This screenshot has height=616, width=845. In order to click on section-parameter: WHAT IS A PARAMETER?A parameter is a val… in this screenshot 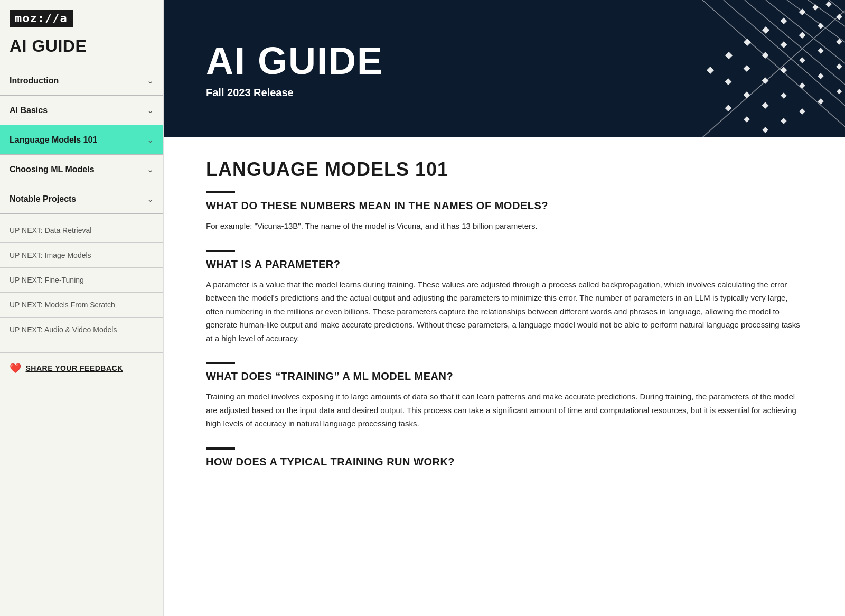, I will do `click(504, 298)`.